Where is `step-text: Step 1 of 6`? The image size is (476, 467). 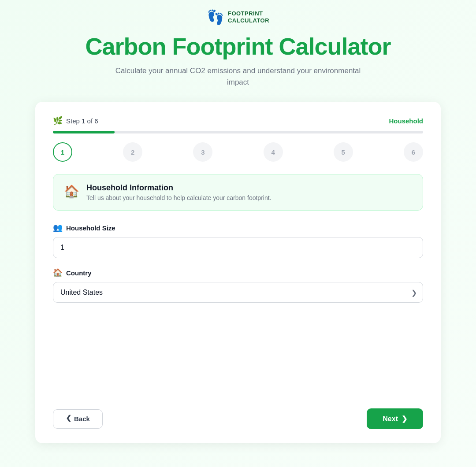
step-text: Step 1 of 6 is located at coordinates (82, 121).